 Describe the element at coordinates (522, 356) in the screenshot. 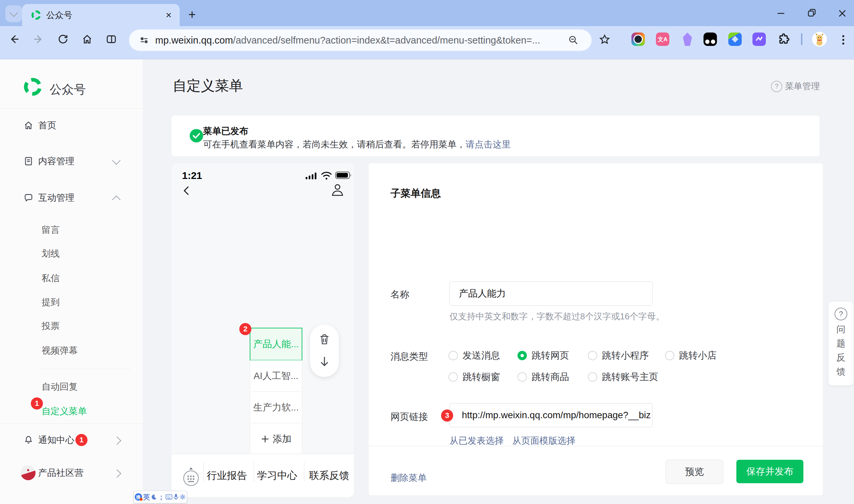

I see `radio-checked-icon` at that location.